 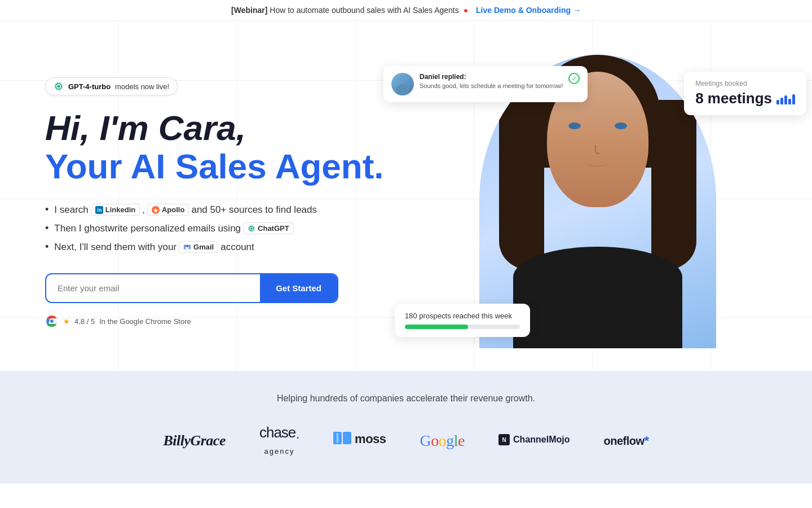 I want to click on apollo-badge: Apollo, so click(x=168, y=210).